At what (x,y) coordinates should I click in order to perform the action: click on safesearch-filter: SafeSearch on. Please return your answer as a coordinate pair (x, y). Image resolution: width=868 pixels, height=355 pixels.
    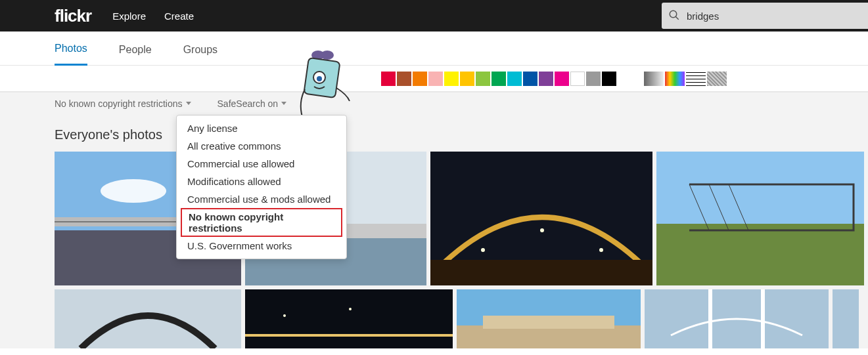
    Looking at the image, I should click on (252, 104).